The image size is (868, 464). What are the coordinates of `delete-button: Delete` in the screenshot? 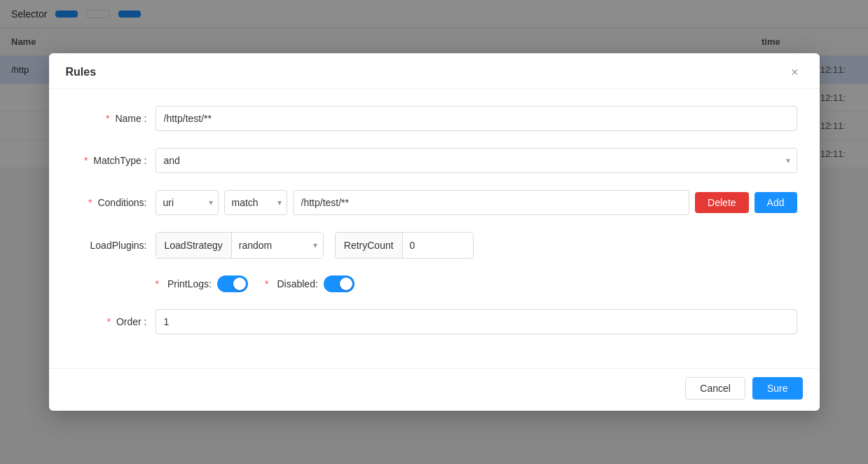 It's located at (722, 203).